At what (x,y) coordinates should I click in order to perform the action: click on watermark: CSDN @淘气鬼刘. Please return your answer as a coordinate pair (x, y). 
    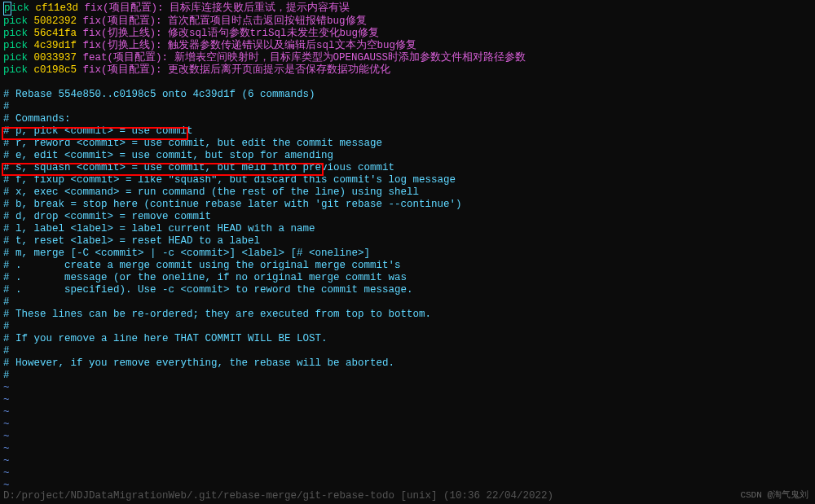
    Looking at the image, I should click on (774, 495).